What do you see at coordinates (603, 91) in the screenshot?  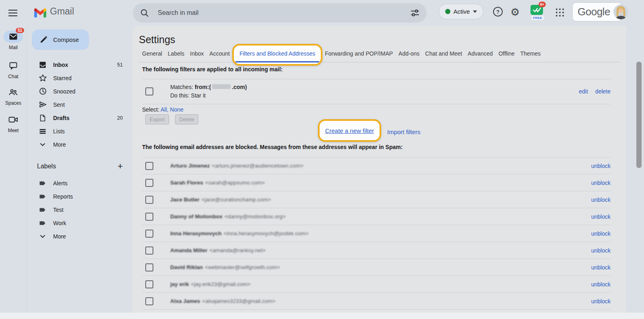 I see `delete-filter-link: delete` at bounding box center [603, 91].